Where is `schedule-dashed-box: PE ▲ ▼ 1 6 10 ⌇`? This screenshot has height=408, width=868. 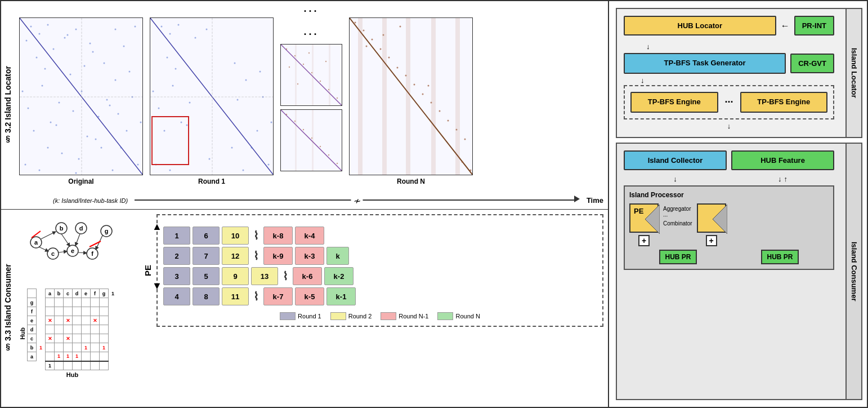 schedule-dashed-box: PE ▲ ▼ 1 6 10 ⌇ is located at coordinates (380, 270).